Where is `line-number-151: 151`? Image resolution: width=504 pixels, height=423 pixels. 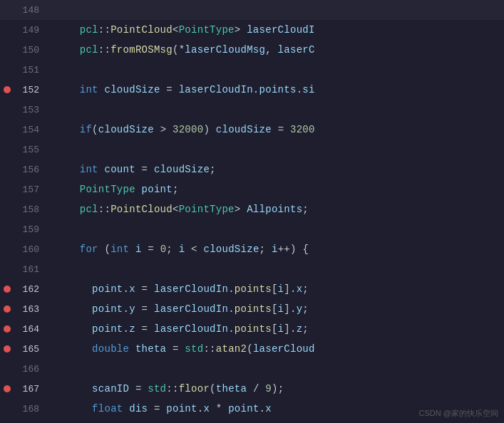 line-number-151: 151 is located at coordinates (30, 70).